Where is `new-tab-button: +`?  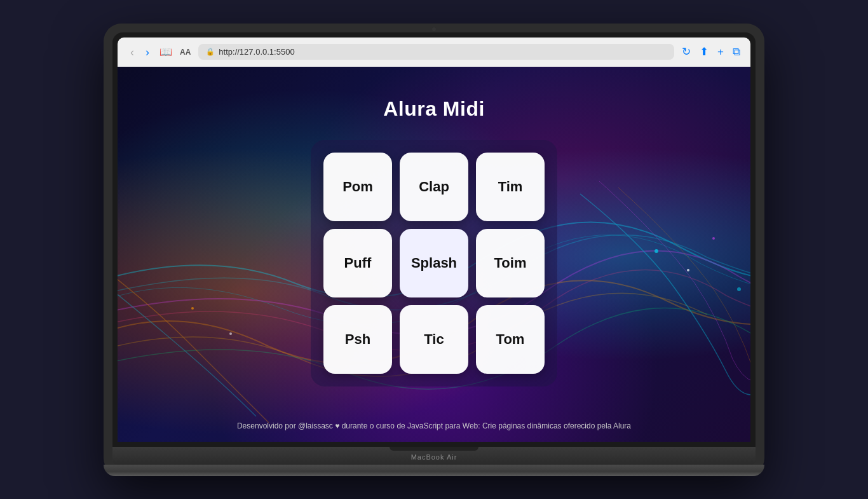
new-tab-button: + is located at coordinates (721, 52).